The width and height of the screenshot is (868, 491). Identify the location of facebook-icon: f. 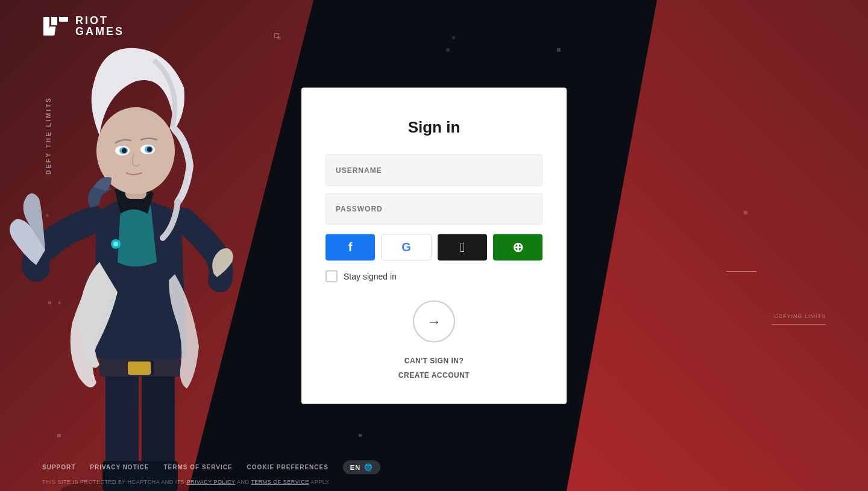
(351, 247).